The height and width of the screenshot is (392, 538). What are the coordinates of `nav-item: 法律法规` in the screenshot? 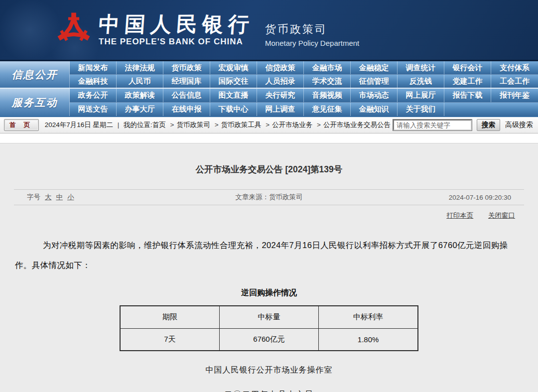 It's located at (140, 68).